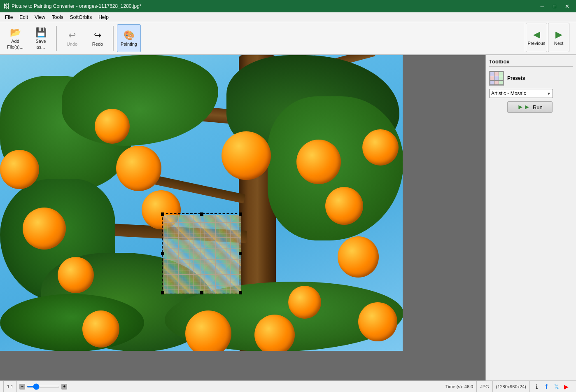  What do you see at coordinates (129, 44) in the screenshot?
I see `painting-label: Painting` at bounding box center [129, 44].